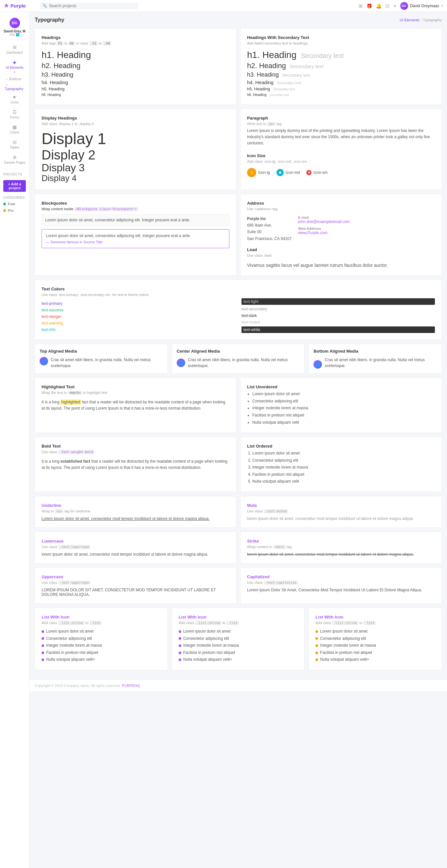 The width and height of the screenshot is (447, 868). Describe the element at coordinates (18, 35) in the screenshot. I see `edit-icon: ✎` at that location.